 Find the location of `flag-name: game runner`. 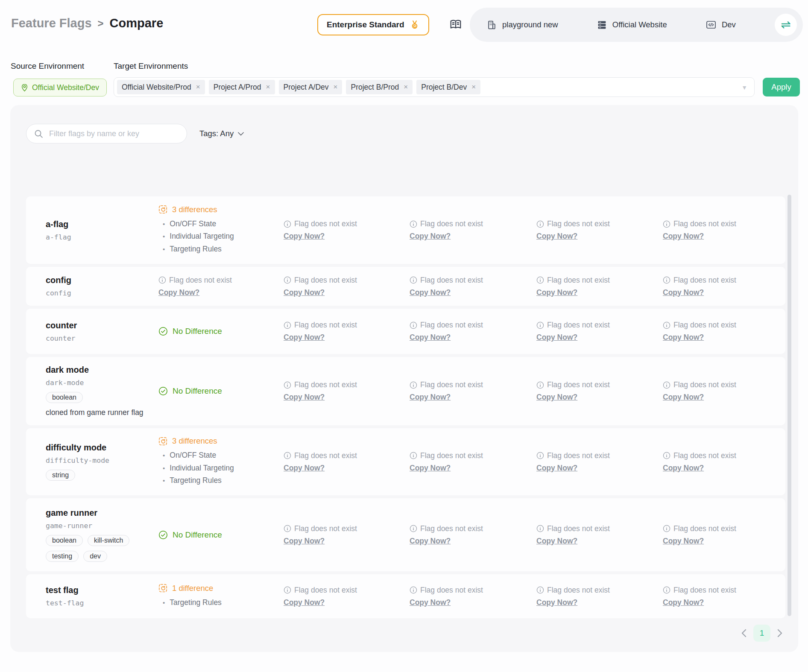

flag-name: game runner is located at coordinates (102, 513).